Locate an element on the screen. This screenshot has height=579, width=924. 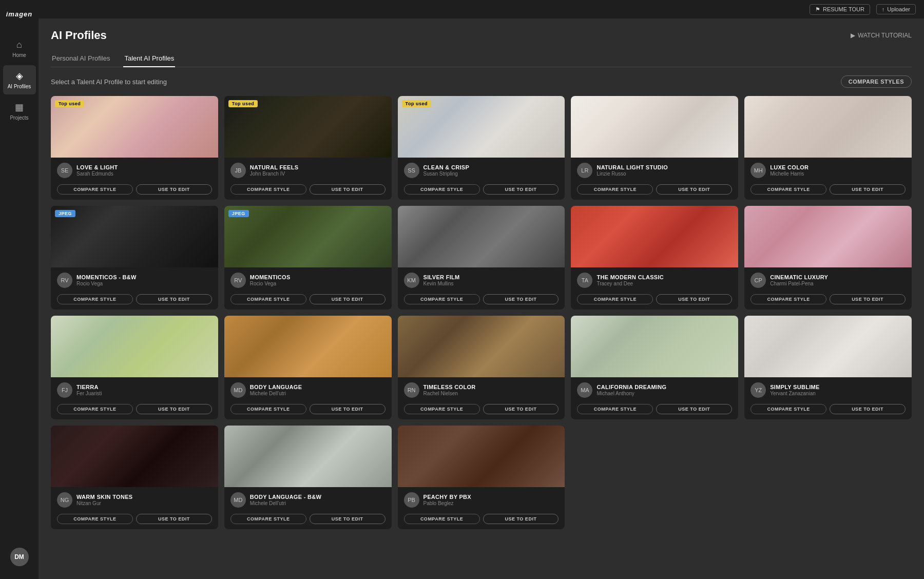
card-profile-row: PB PEACHY BY PBX Pablo Beglez is located at coordinates (482, 500).